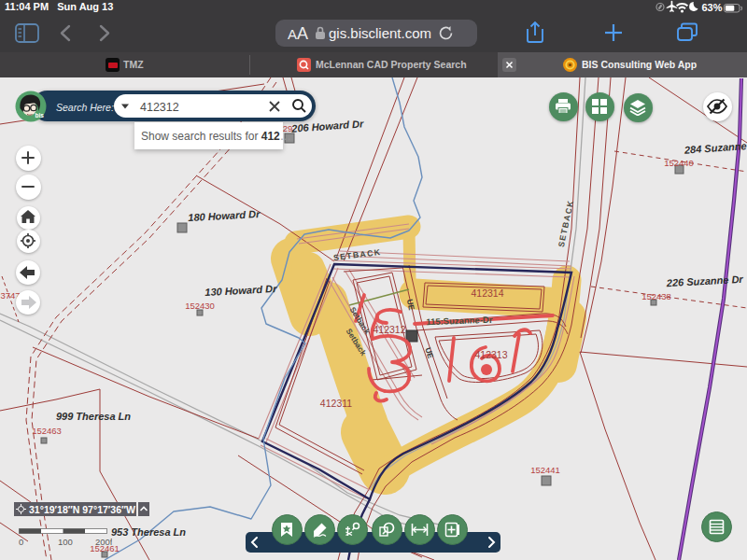 The image size is (747, 560). What do you see at coordinates (336, 403) in the screenshot?
I see `svg-text: 412311` at bounding box center [336, 403].